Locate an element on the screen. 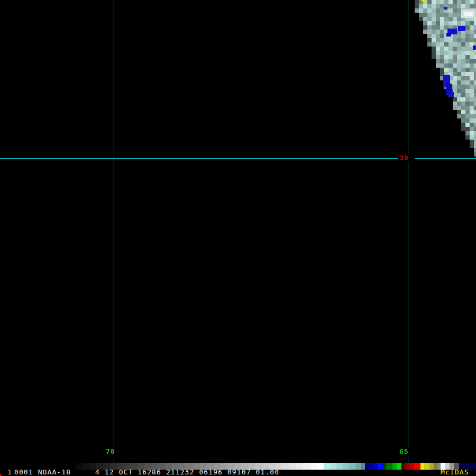 This screenshot has height=476, width=476. cursor-artifact is located at coordinates (1, 475).